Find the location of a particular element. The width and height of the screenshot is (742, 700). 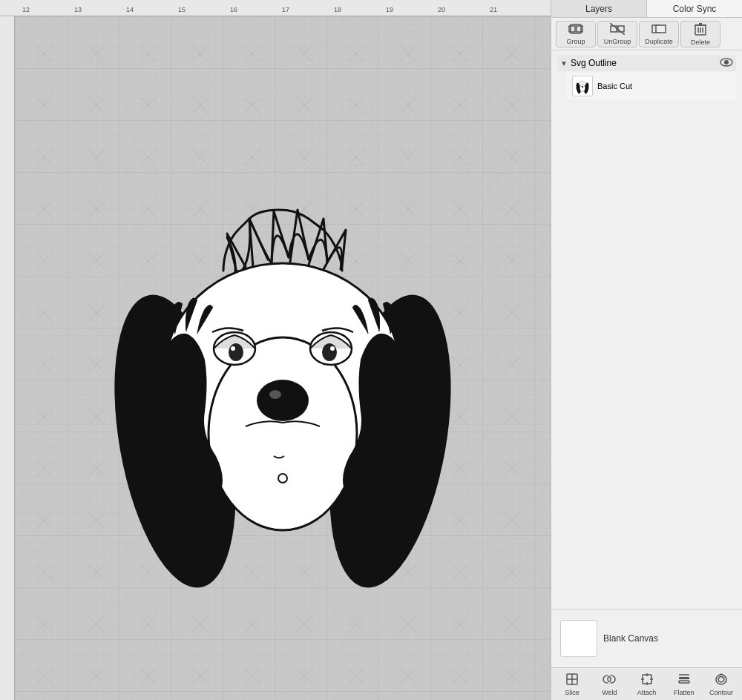

group-label: Group is located at coordinates (576, 42).